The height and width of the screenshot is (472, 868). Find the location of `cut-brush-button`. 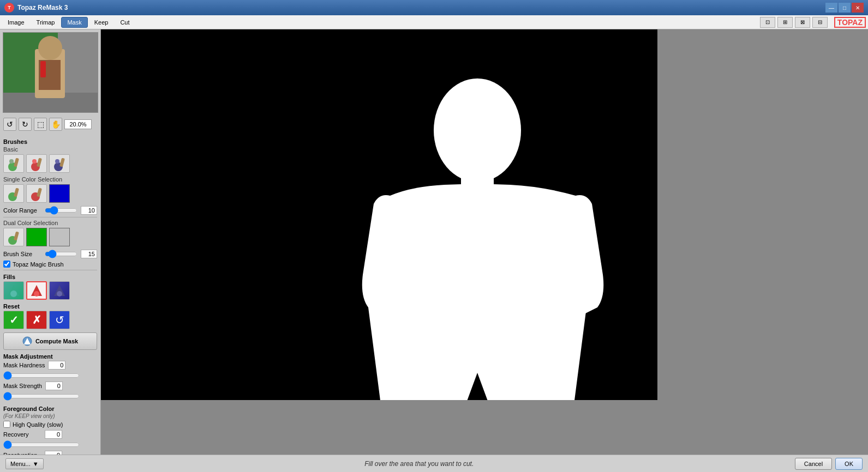

cut-brush-button is located at coordinates (37, 164).